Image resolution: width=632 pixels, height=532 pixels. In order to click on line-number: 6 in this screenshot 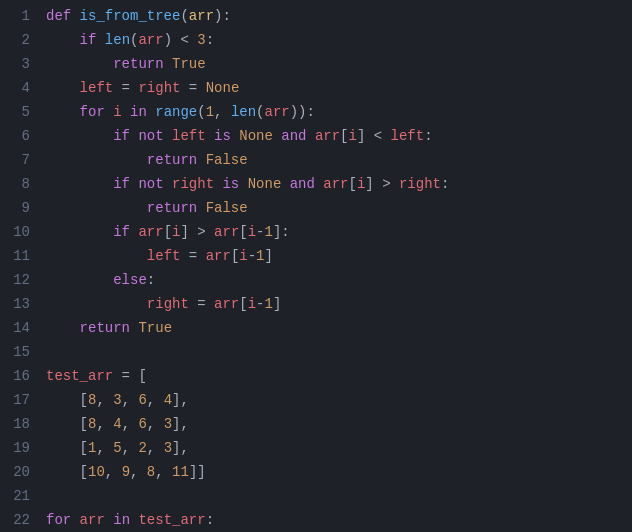, I will do `click(19, 136)`.